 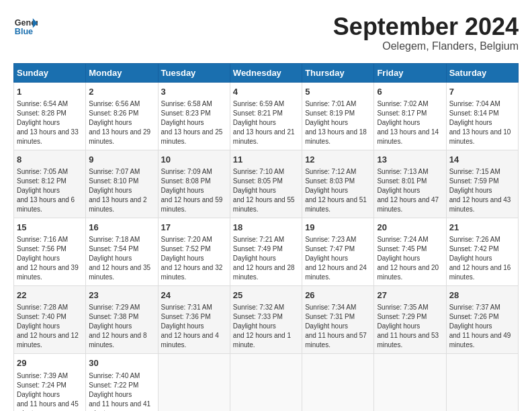 What do you see at coordinates (266, 73) in the screenshot?
I see `col-wednesday: Wednesday` at bounding box center [266, 73].